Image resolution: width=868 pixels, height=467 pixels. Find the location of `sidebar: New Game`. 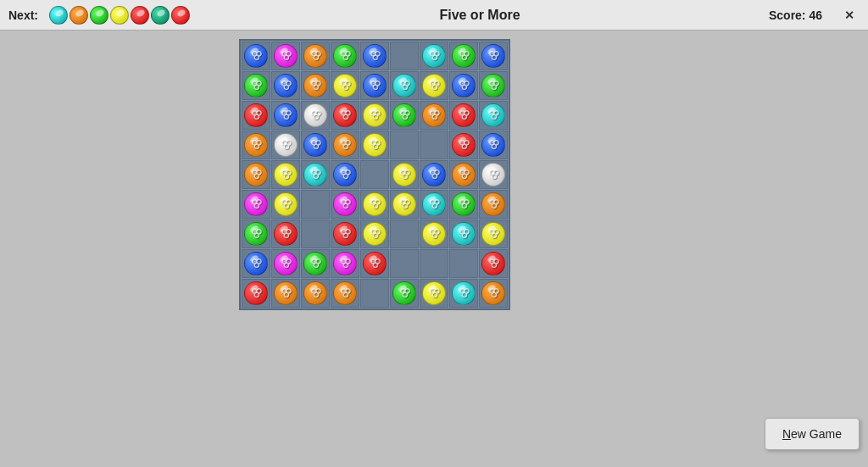

sidebar: New Game is located at coordinates (804, 249).